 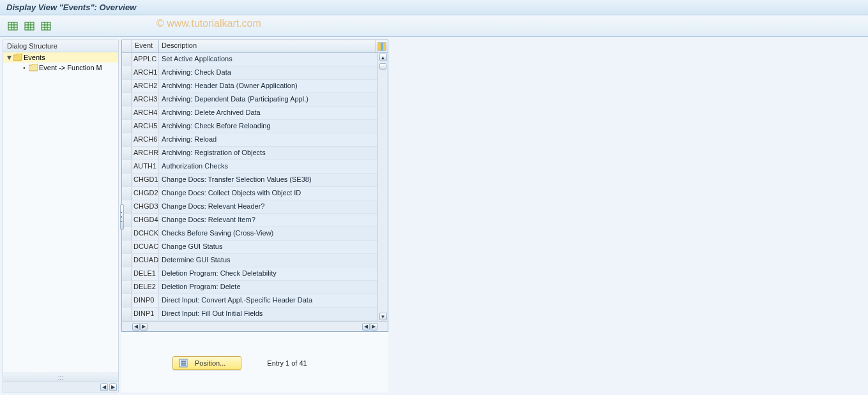 What do you see at coordinates (273, 59) in the screenshot?
I see `cell-description: Set Active Applications` at bounding box center [273, 59].